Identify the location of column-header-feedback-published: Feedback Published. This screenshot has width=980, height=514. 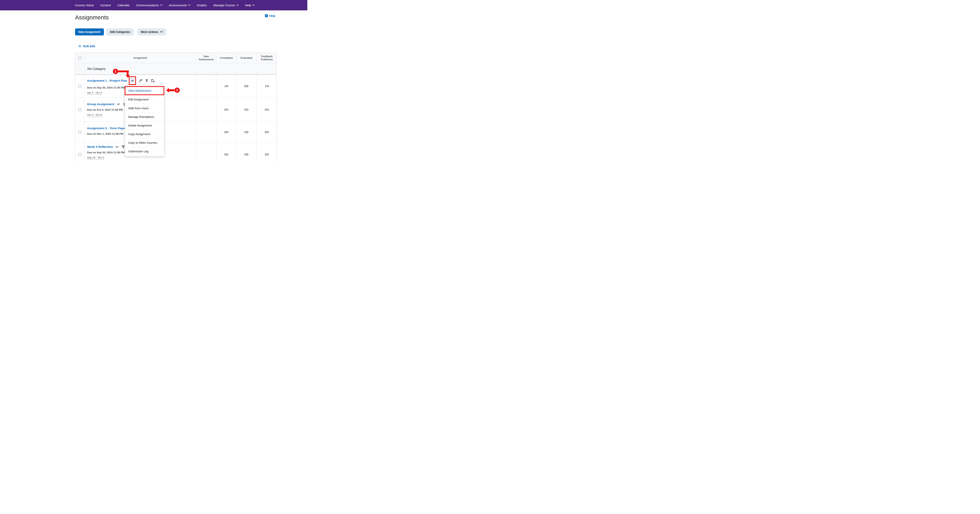
(267, 58).